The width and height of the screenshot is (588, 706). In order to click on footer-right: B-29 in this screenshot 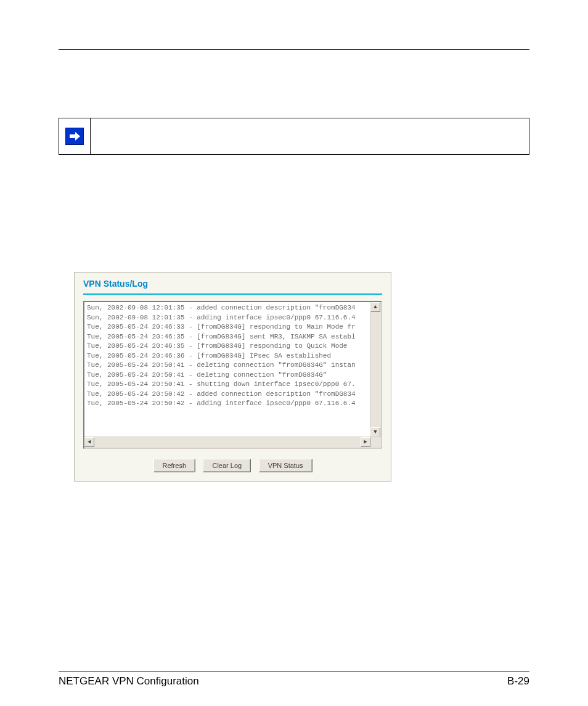, I will do `click(518, 681)`.